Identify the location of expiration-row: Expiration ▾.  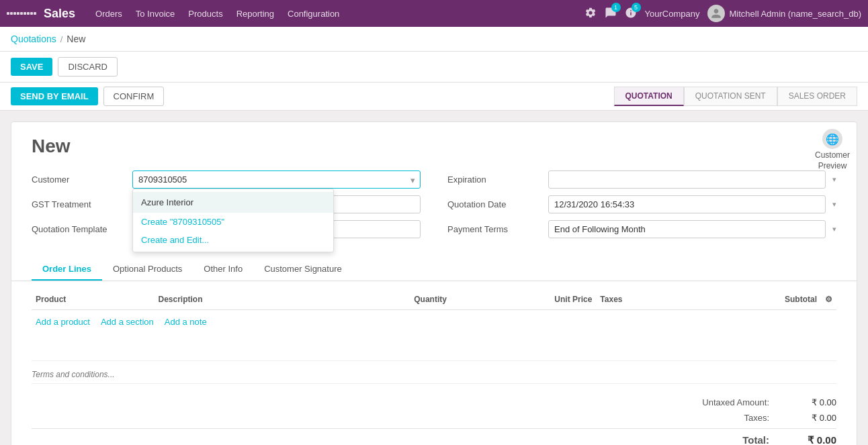
(642, 180).